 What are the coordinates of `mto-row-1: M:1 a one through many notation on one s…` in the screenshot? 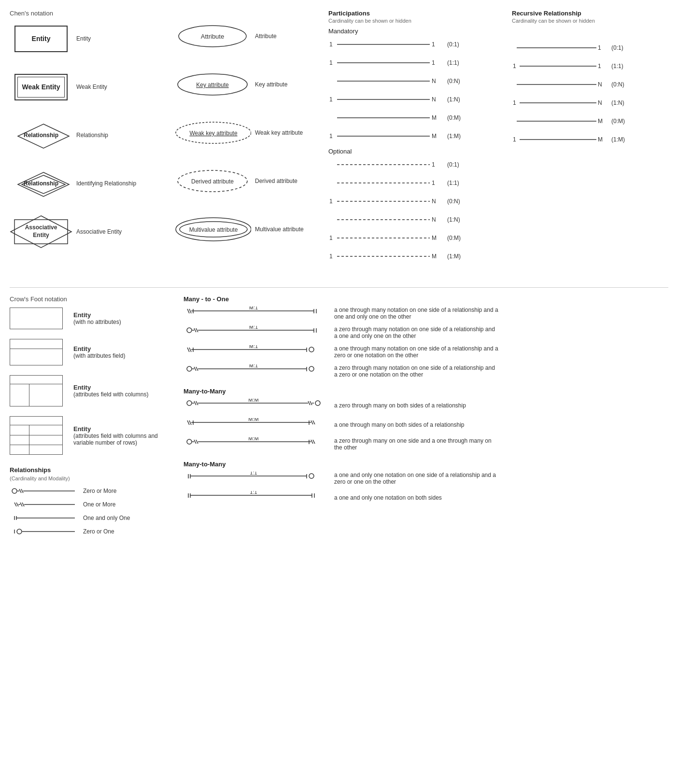 It's located at (426, 313).